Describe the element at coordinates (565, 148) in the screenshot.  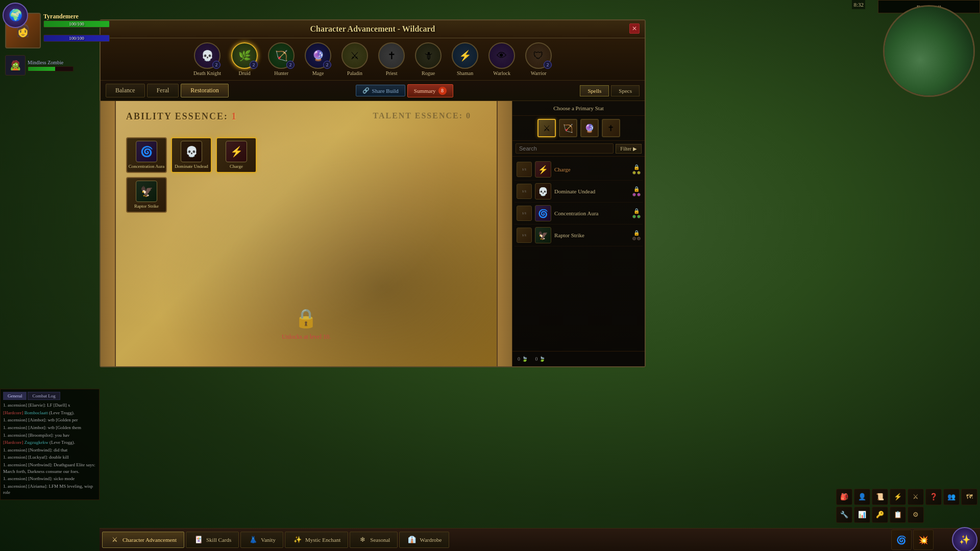
I see `search-input` at that location.